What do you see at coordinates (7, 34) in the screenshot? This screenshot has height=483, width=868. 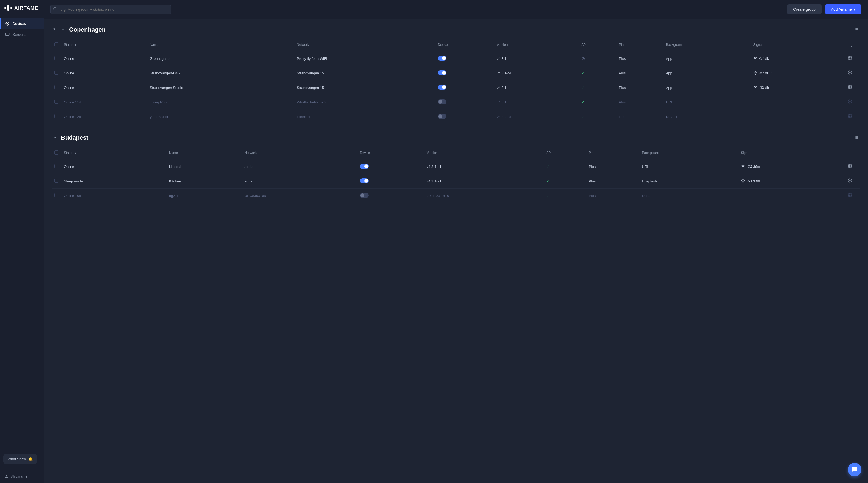 I see `screens-icon` at bounding box center [7, 34].